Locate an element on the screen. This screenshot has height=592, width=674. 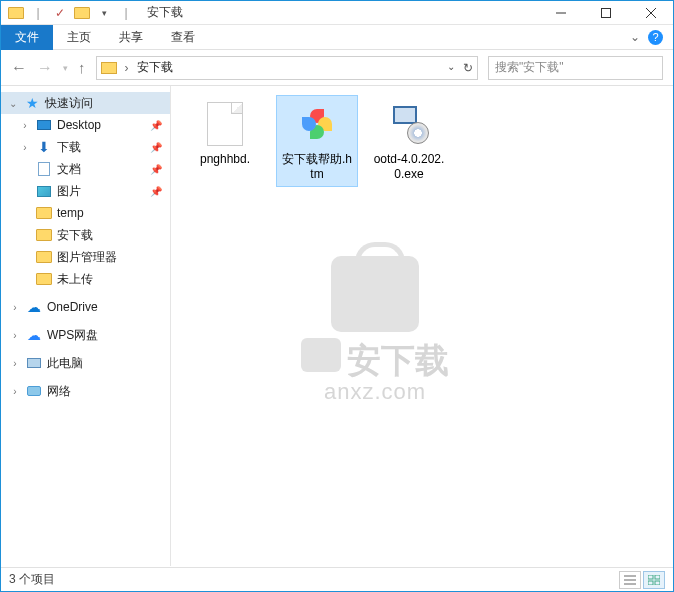
network-icon is located at coordinates (34, 391).